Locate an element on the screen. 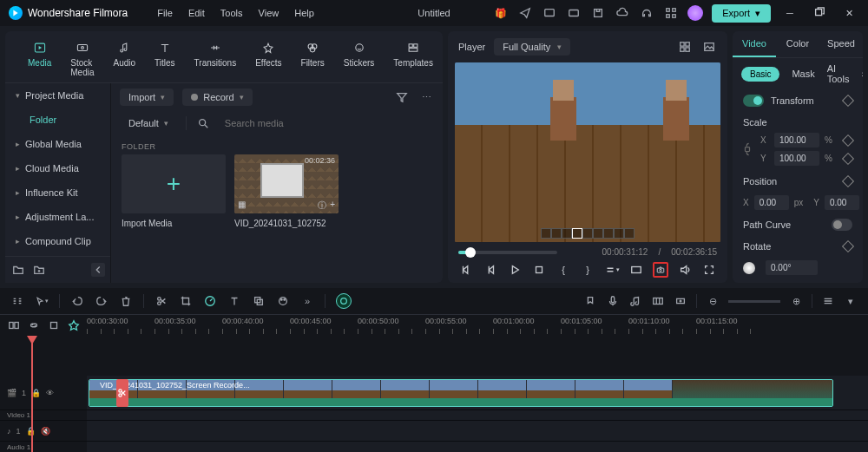 The width and height of the screenshot is (868, 452). menu-view: View is located at coordinates (269, 13).